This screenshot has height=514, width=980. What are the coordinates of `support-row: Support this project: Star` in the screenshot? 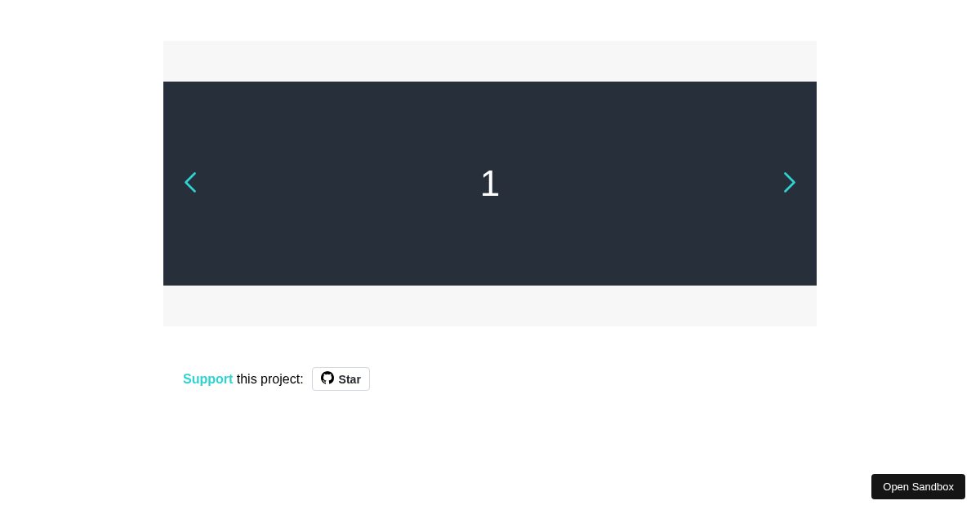 It's located at (490, 379).